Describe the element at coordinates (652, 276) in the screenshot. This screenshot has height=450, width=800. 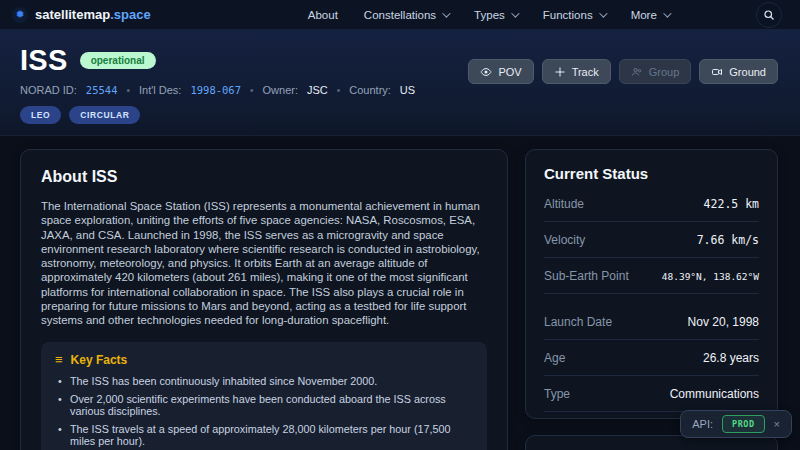
I see `status-row-sub-earth-point: Sub-Earth Point 48.39°N, 138.62°W` at that location.